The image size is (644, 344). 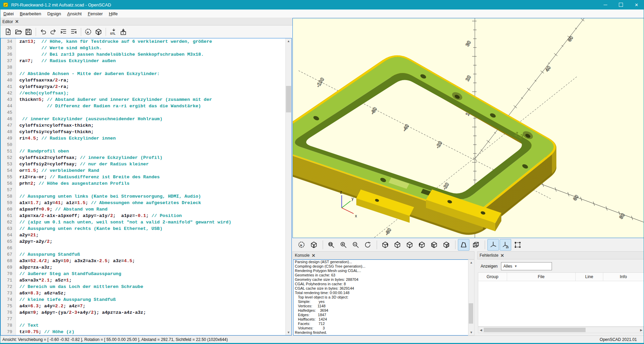 I want to click on code-line: a3pz=za-a3z;, so click(x=152, y=268).